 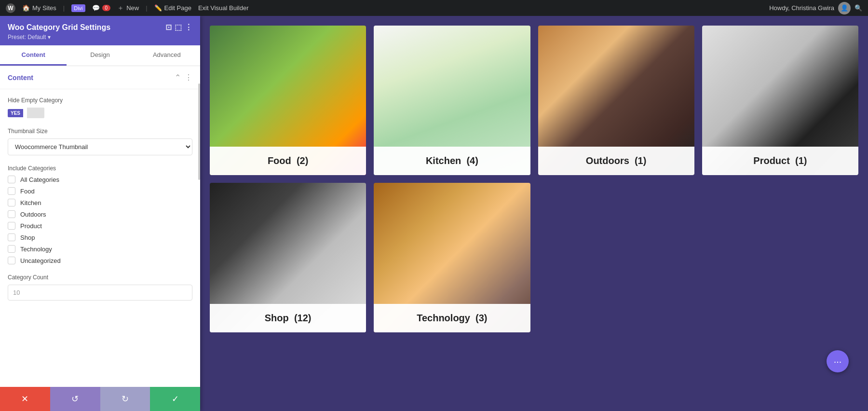 I want to click on content-section-header: Content ⌃ ⋮, so click(x=100, y=78).